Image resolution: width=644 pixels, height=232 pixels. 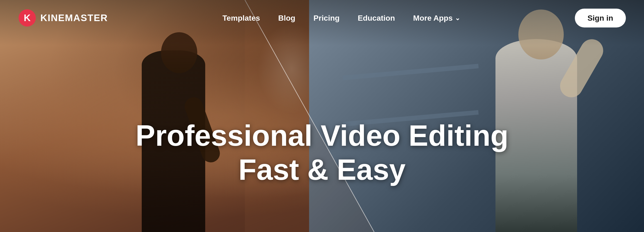 What do you see at coordinates (27, 18) in the screenshot?
I see `kinemaster-logo-icon: K` at bounding box center [27, 18].